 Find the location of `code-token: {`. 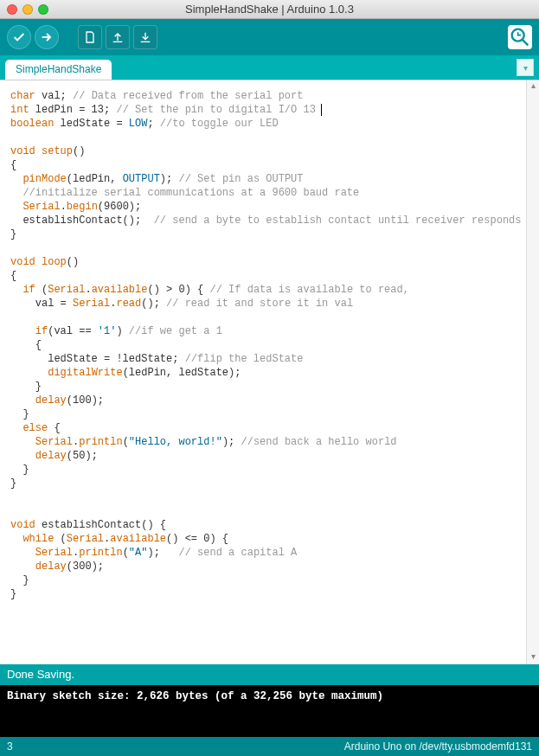

code-token: { is located at coordinates (54, 428).